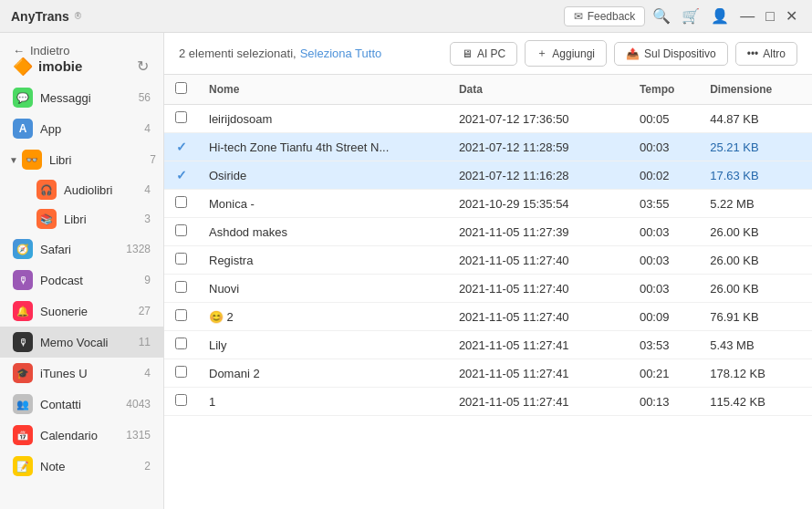 The width and height of the screenshot is (812, 509). I want to click on row-time: 00:02, so click(664, 175).